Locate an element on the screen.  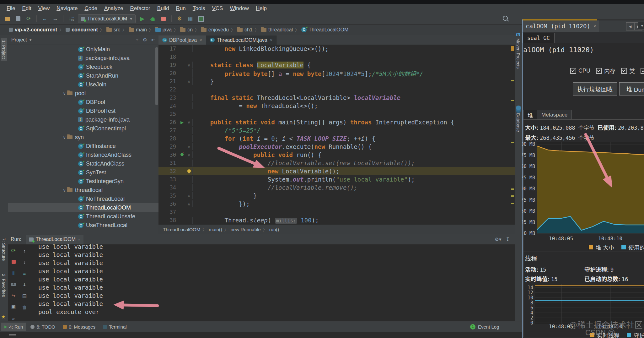
sync-icon: ⟳ is located at coordinates (29, 19).